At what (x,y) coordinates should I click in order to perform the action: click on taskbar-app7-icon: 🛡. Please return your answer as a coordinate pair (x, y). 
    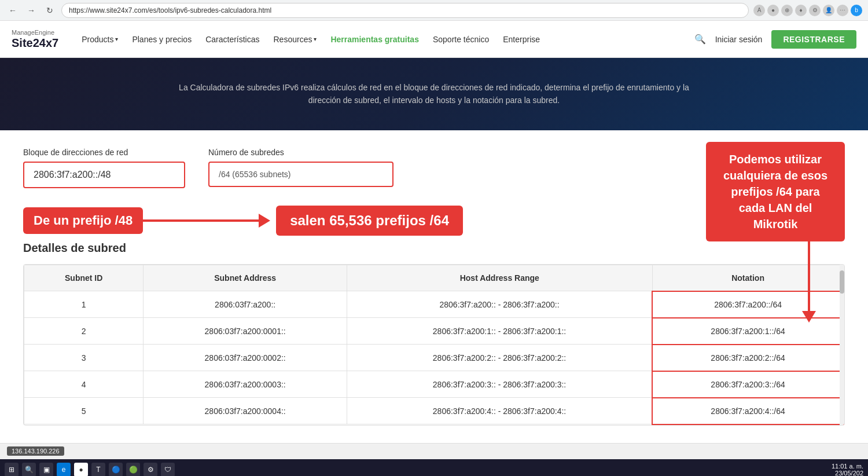
    Looking at the image, I should click on (168, 469).